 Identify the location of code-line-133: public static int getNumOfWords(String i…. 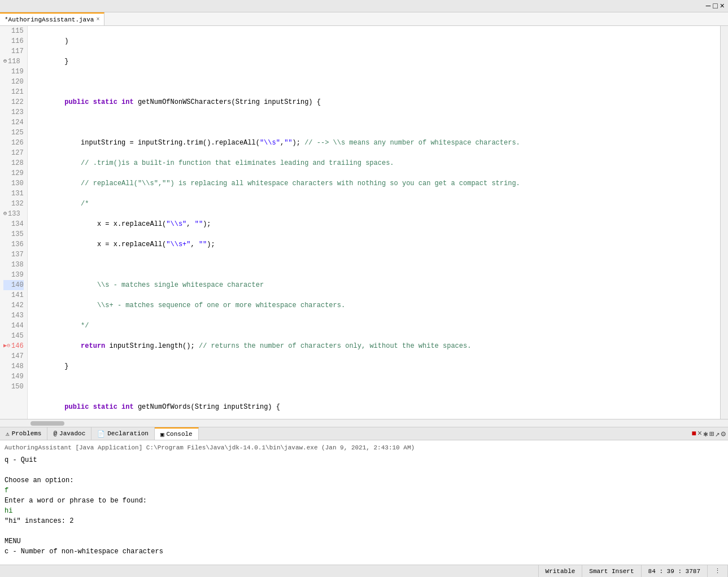
(374, 407).